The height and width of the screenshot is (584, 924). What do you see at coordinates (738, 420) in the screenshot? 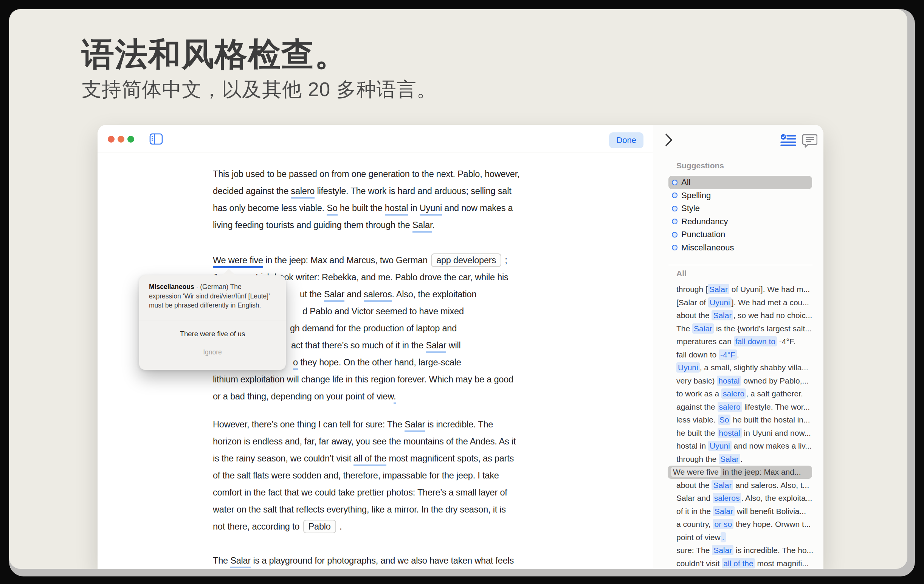
I see `suggestion-row: less viable. So he built the hostal in..…` at bounding box center [738, 420].